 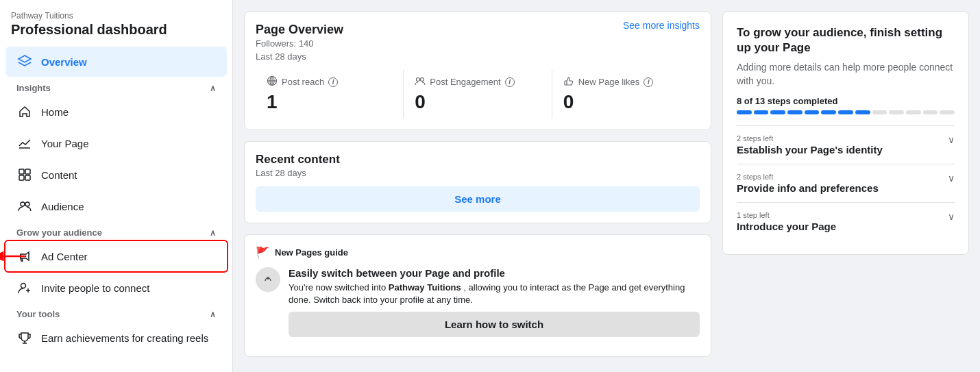 What do you see at coordinates (478, 160) in the screenshot?
I see `recent-content-title: Recent content` at bounding box center [478, 160].